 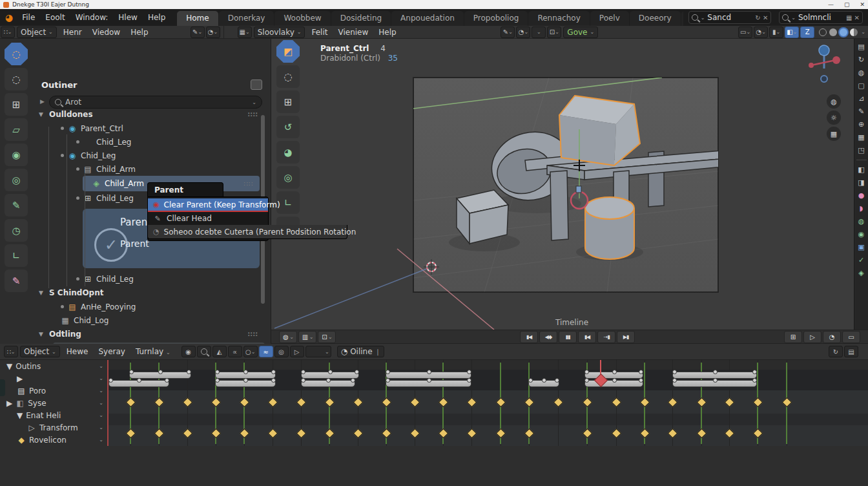 I want to click on clipboard-dropdown: ⊡ ⌄, so click(x=327, y=337).